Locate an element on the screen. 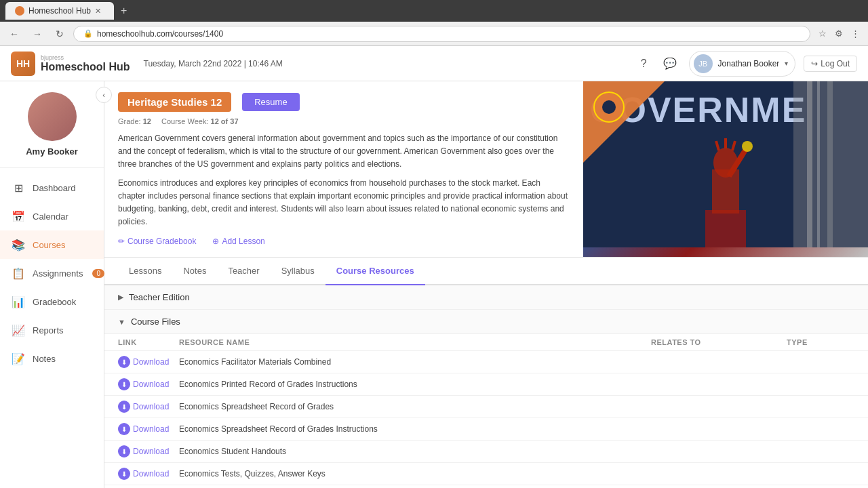 Image resolution: width=868 pixels, height=488 pixels. bookmark-icon: ☆ is located at coordinates (823, 34).